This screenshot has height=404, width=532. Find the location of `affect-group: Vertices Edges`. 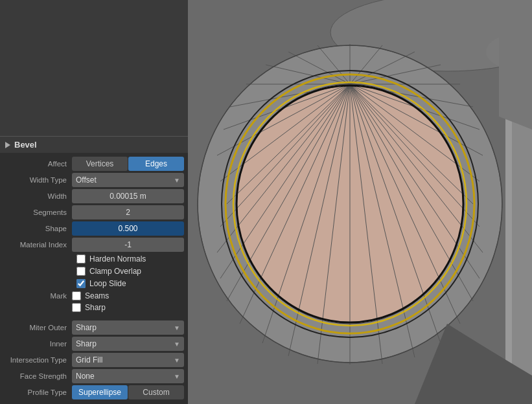

affect-group: Vertices Edges is located at coordinates (128, 164).